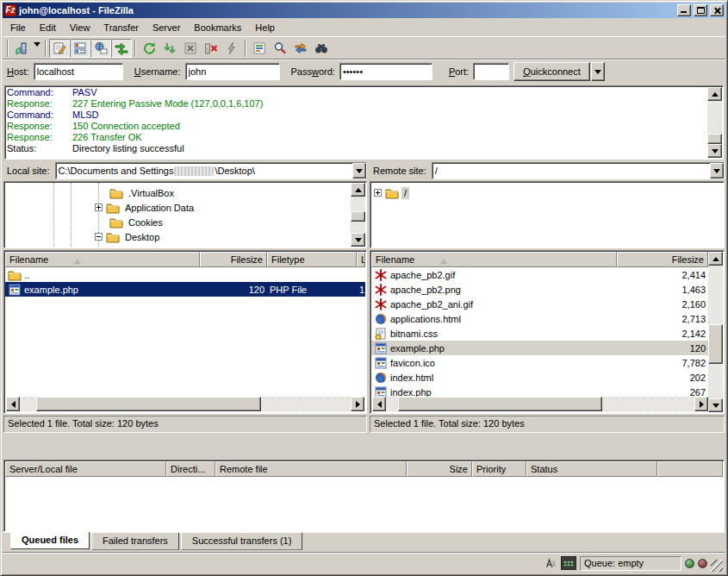 This screenshot has width=728, height=576. I want to click on remote-horizontal-scrollbar, so click(539, 405).